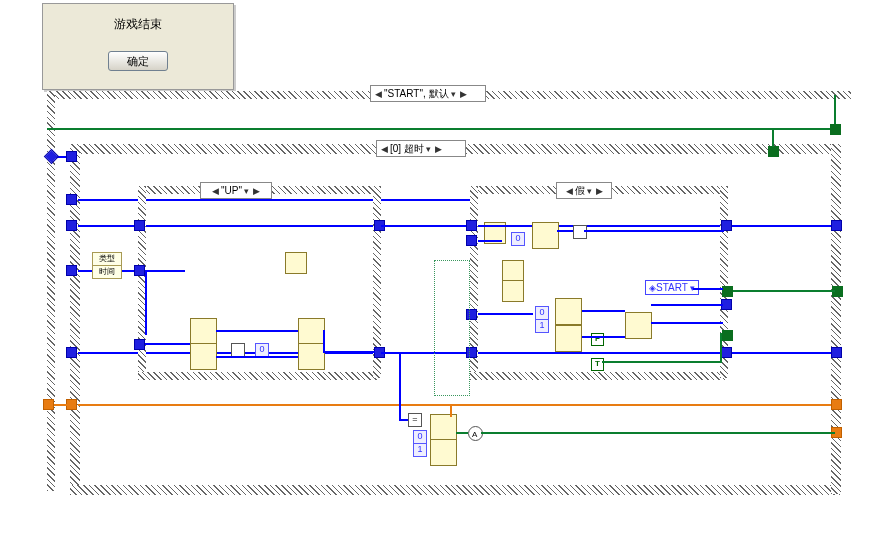 This screenshot has height=543, width=870. Describe the element at coordinates (107, 260) in the screenshot. I see `unbundle-field-type: 类型` at that location.